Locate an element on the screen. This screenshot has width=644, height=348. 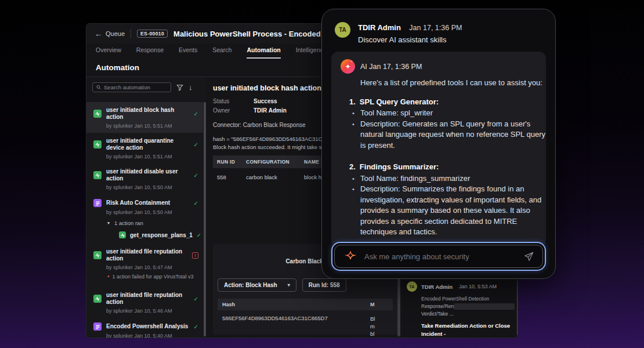
note-message: TA TDIR Admin Jan 10, 5:53 AM Encoded Po… is located at coordinates (460, 310).